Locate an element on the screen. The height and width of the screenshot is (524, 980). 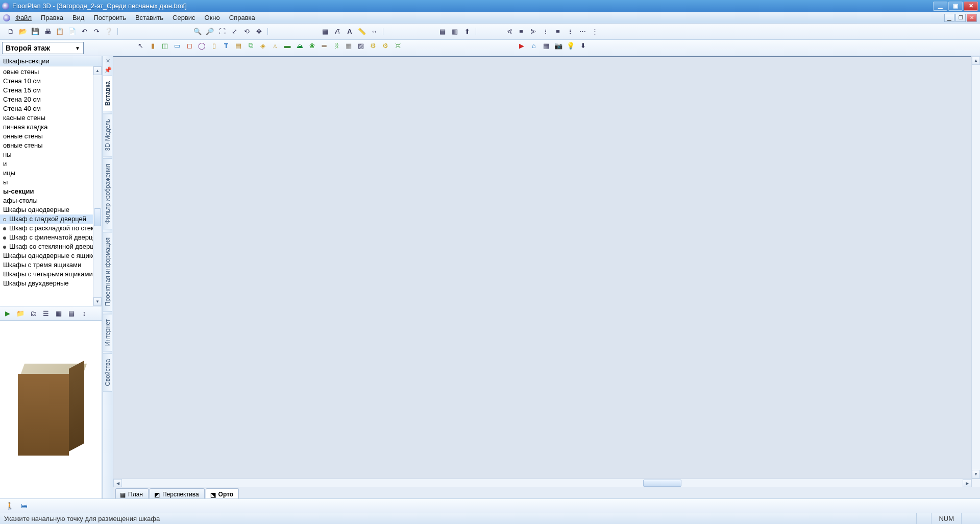
open-file-button: 📂 is located at coordinates (23, 32).